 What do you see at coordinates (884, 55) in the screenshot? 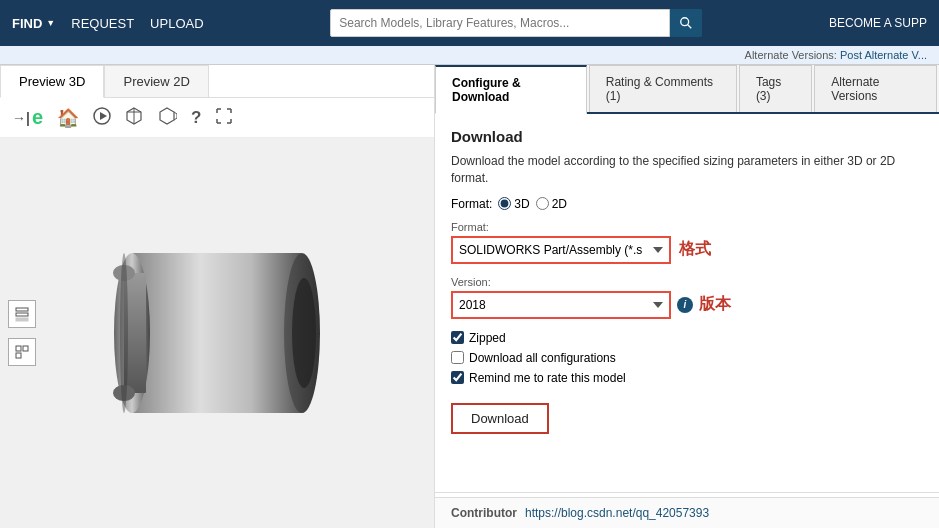
I see `post-alternate-link: Post Alternate V...` at bounding box center [884, 55].